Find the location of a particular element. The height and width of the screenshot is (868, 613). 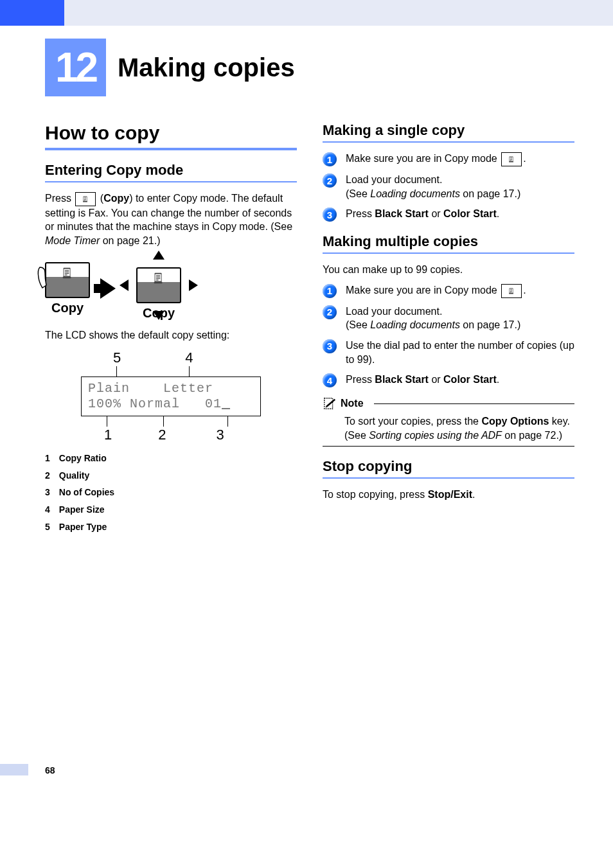

step-text: Use the dial pad to enter the number of … is located at coordinates (460, 352).